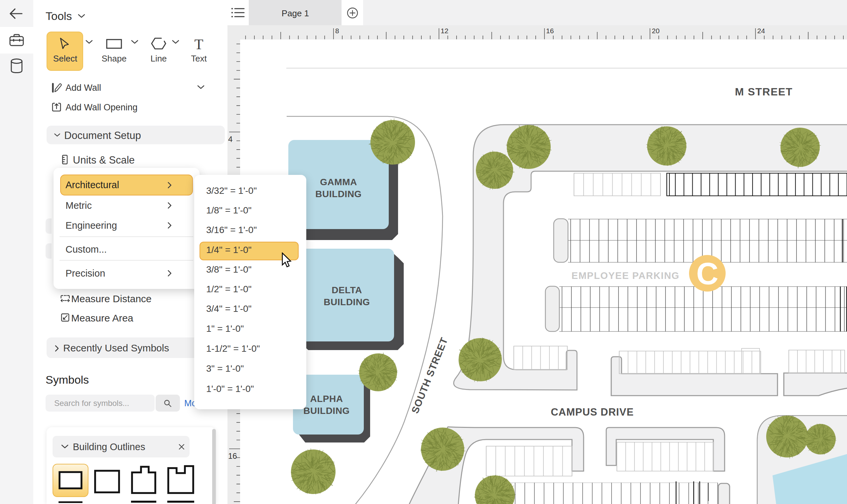 The height and width of the screenshot is (504, 847). What do you see at coordinates (337, 31) in the screenshot?
I see `svg-text: 8` at bounding box center [337, 31].